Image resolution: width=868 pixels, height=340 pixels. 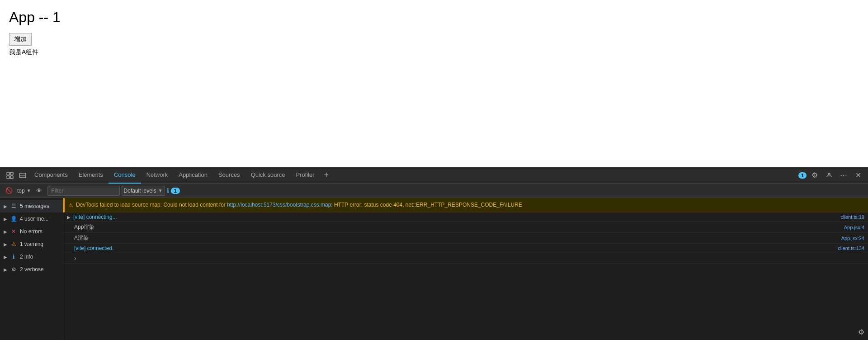 What do you see at coordinates (32, 269) in the screenshot?
I see `verbose-label: 2 verbose` at bounding box center [32, 269].